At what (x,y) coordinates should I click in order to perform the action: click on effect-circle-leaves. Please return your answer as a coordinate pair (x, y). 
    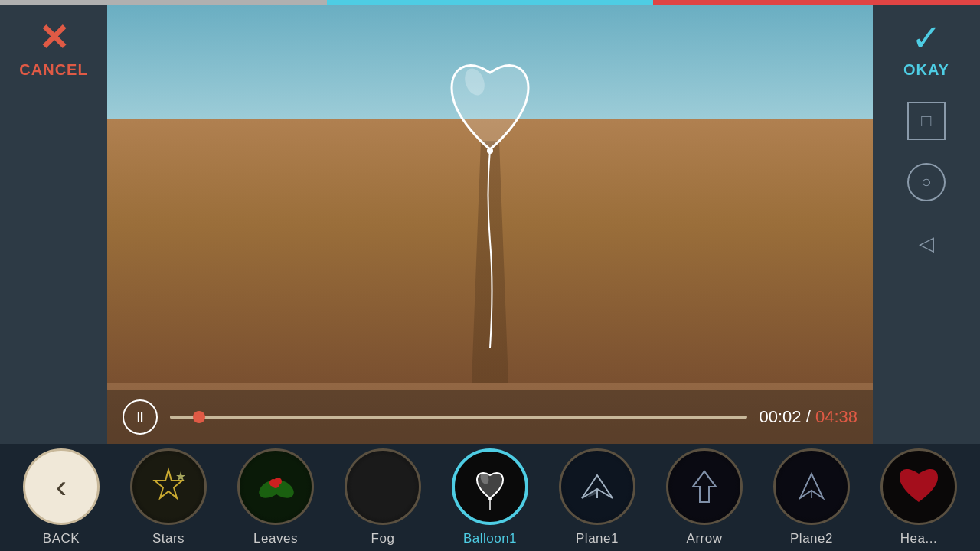
    Looking at the image, I should click on (276, 487).